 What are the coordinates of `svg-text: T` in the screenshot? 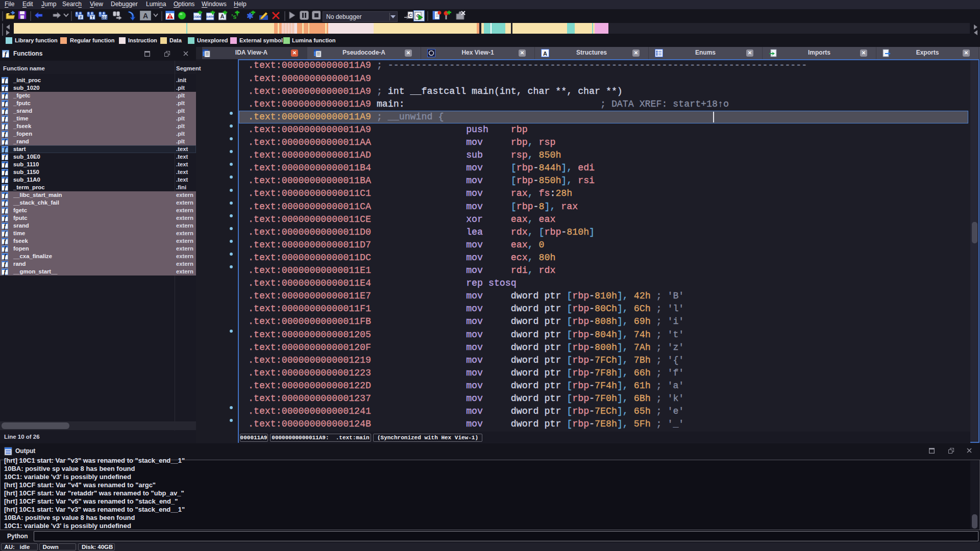 It's located at (92, 17).